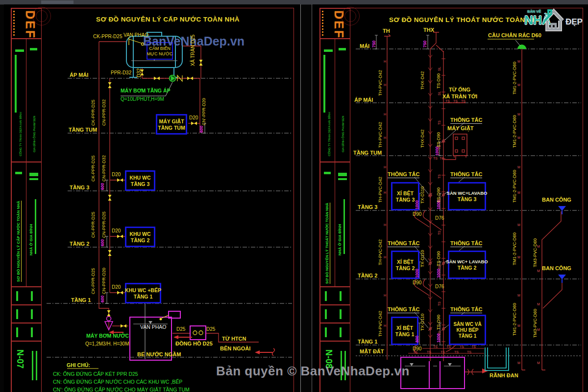 This screenshot has height=392, width=588. I want to click on floor-label: TẦNG TUM, so click(368, 153).